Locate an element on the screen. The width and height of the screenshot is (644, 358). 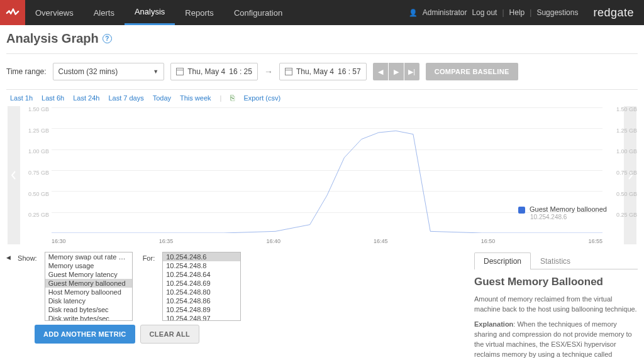
time-range-row: Time range: Custom (32 mins) ▼ Thu, May … is located at coordinates (322, 70).